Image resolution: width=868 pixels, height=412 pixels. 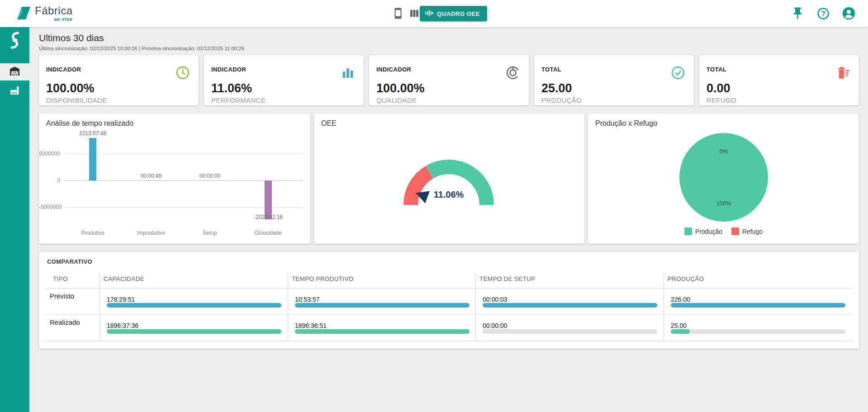 I want to click on smartphone-icon, so click(x=398, y=17).